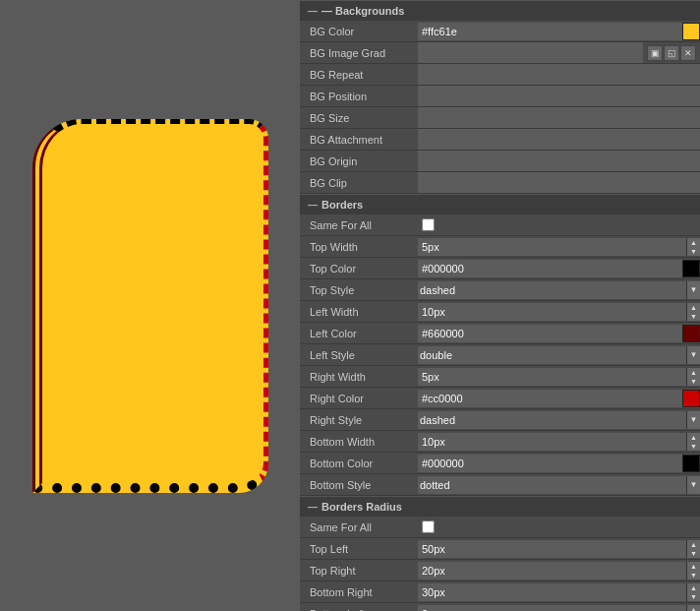 The height and width of the screenshot is (611, 700). Describe the element at coordinates (694, 608) in the screenshot. I see `bottom-left-up: ▲` at that location.